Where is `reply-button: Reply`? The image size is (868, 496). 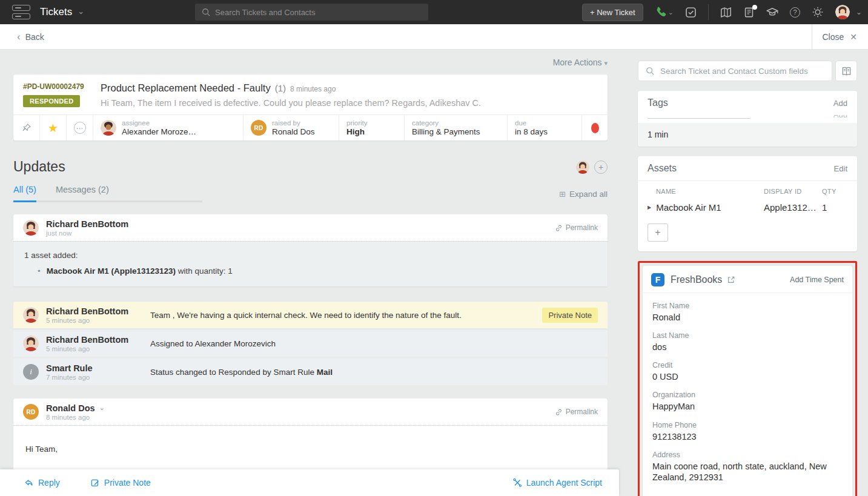 reply-button: Reply is located at coordinates (42, 483).